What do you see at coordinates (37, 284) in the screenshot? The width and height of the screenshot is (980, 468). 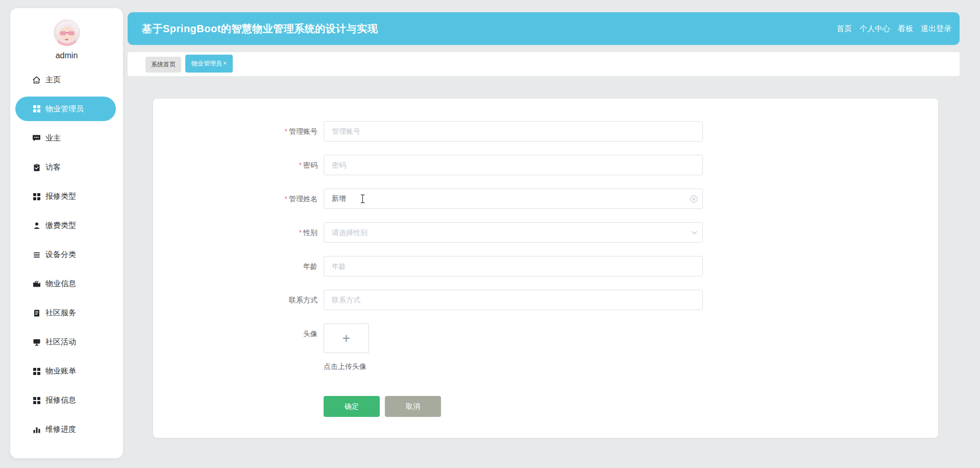 I see `briefcase-icon` at bounding box center [37, 284].